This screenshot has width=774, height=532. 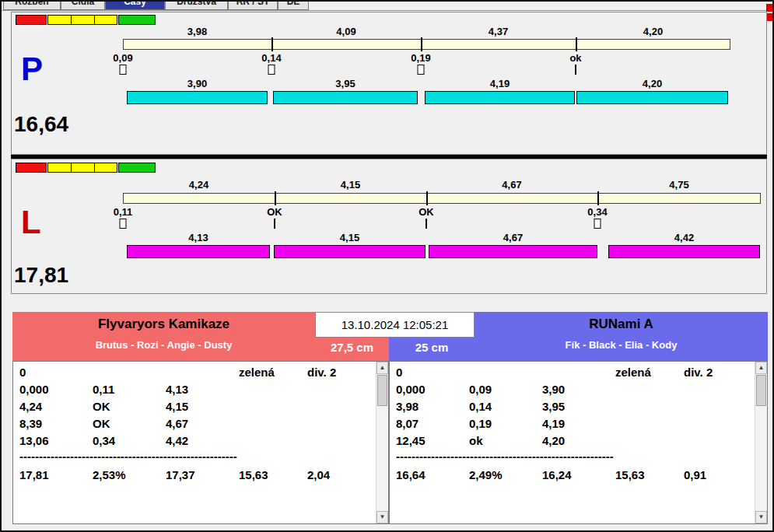 What do you see at coordinates (177, 406) in the screenshot?
I see `result-cell: 4,15` at bounding box center [177, 406].